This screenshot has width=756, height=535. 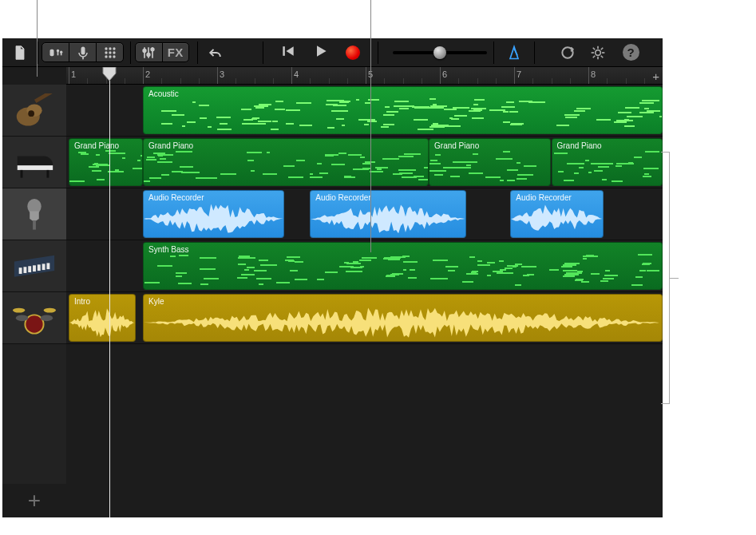 What do you see at coordinates (332, 53) in the screenshot?
I see `toolbar: FX` at bounding box center [332, 53].